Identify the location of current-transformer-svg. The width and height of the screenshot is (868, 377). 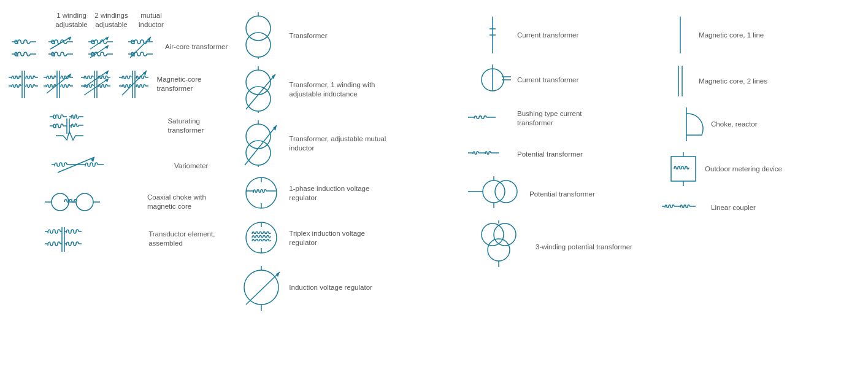
(493, 35).